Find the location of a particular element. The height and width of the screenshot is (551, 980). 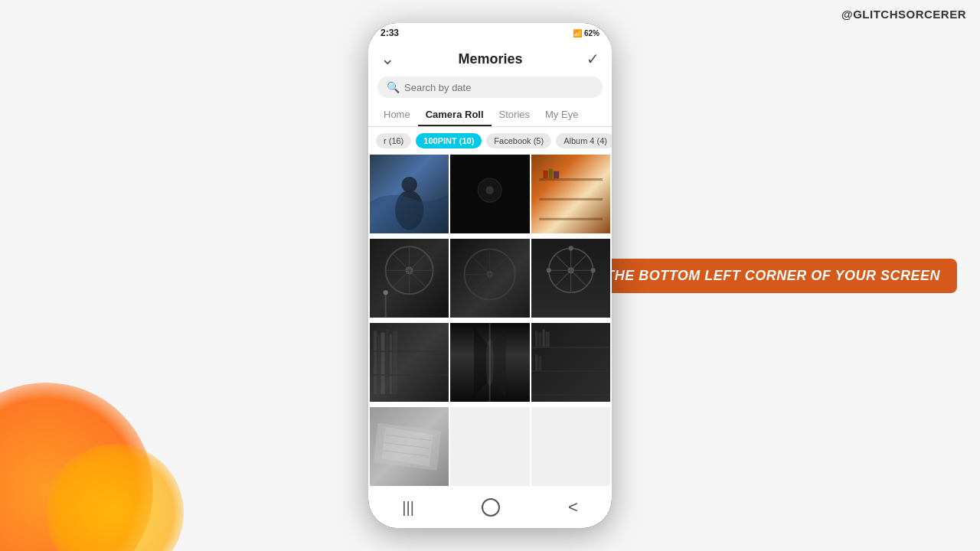

photo-library1 is located at coordinates (409, 363).